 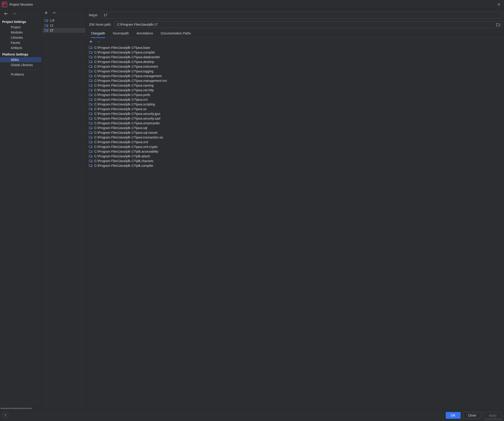 What do you see at coordinates (302, 15) in the screenshot?
I see `name-input` at bounding box center [302, 15].